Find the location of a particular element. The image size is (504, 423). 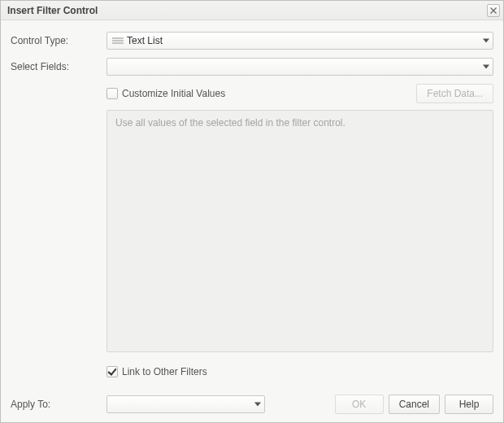

control-type-label: Control Type: is located at coordinates (59, 41).